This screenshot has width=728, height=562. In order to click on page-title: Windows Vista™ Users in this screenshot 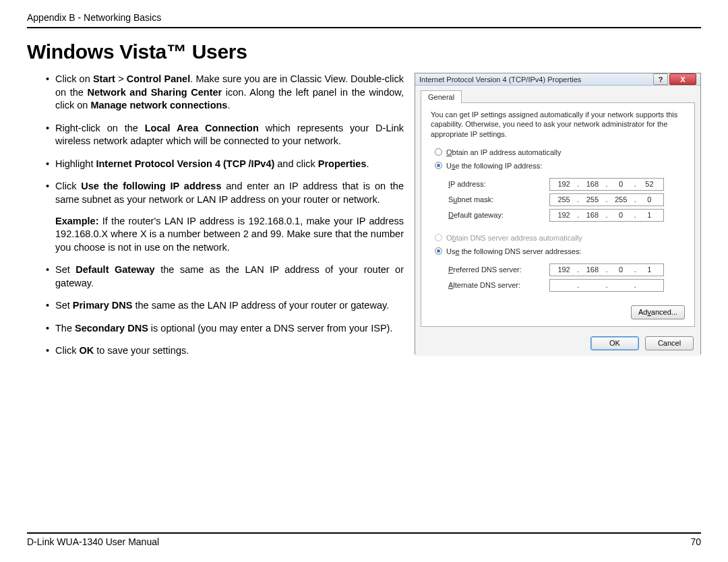, I will do `click(364, 52)`.